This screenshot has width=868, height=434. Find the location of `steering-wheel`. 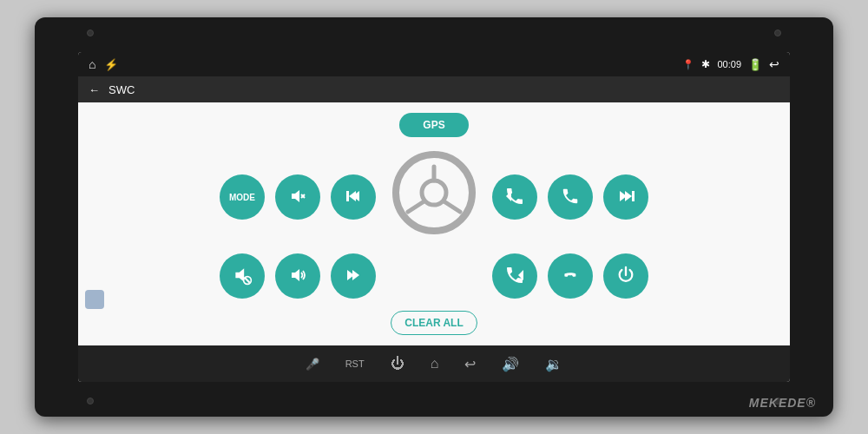

steering-wheel is located at coordinates (434, 197).